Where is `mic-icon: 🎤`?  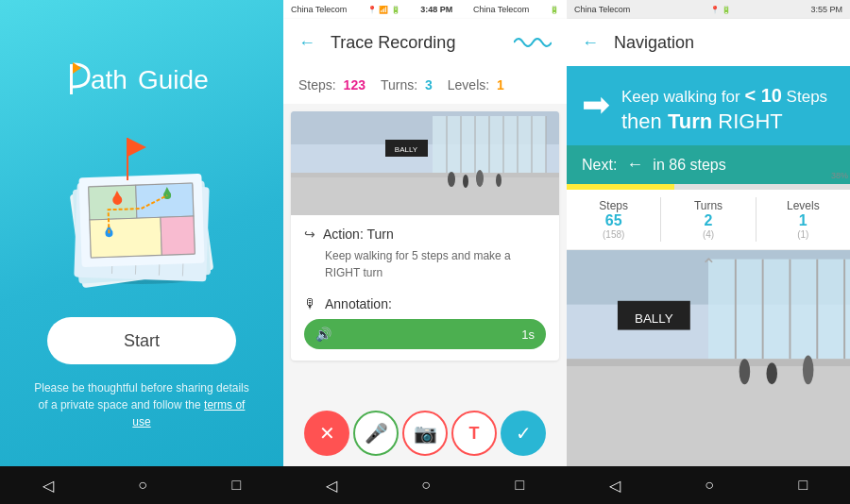 mic-icon: 🎤 is located at coordinates (376, 433).